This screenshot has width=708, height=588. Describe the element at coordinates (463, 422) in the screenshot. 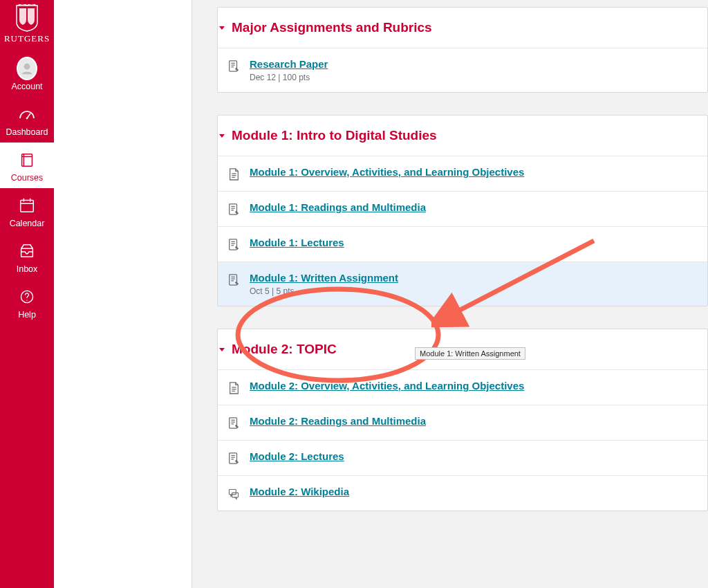

I see `module-item: Module 2: Readings and Multimedia` at that location.